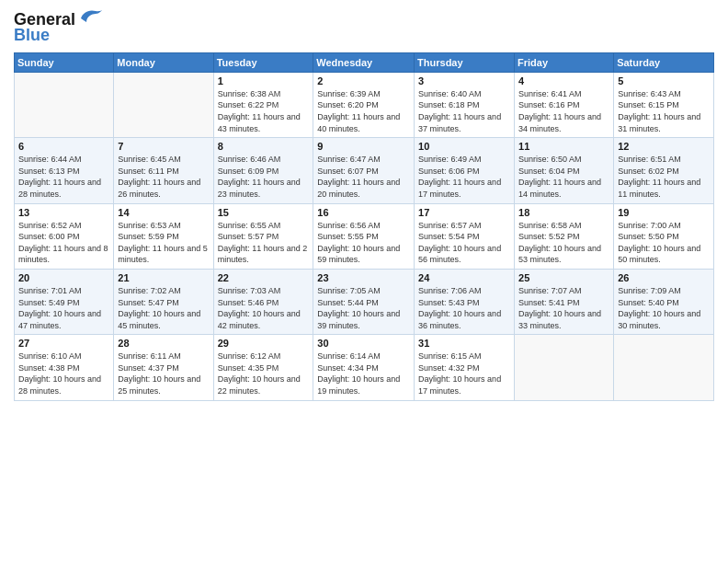 This screenshot has width=728, height=563. What do you see at coordinates (364, 63) in the screenshot?
I see `calendar-header-row: SundayMondayTuesdayWednesdayThursdayFrid…` at bounding box center [364, 63].